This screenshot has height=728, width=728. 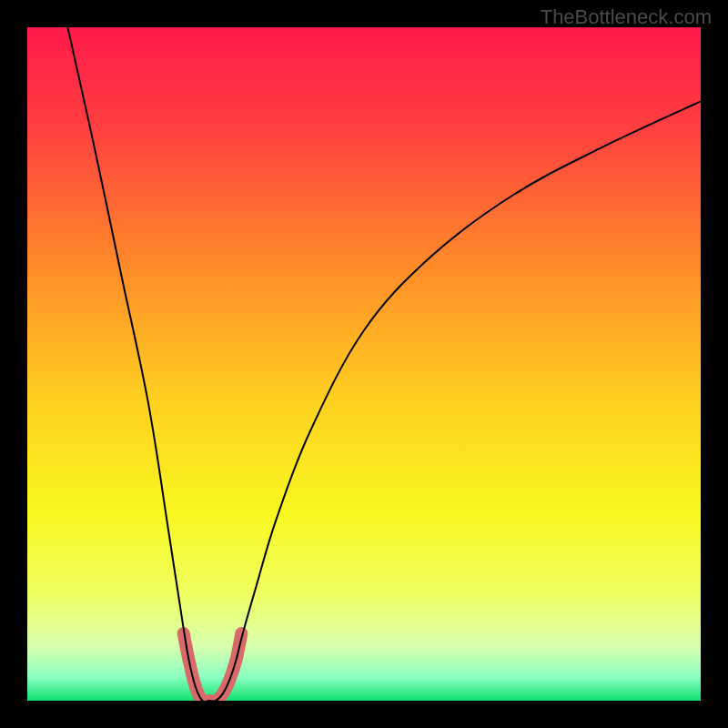 What do you see at coordinates (213, 667) in the screenshot?
I see `highlight-band` at bounding box center [213, 667].